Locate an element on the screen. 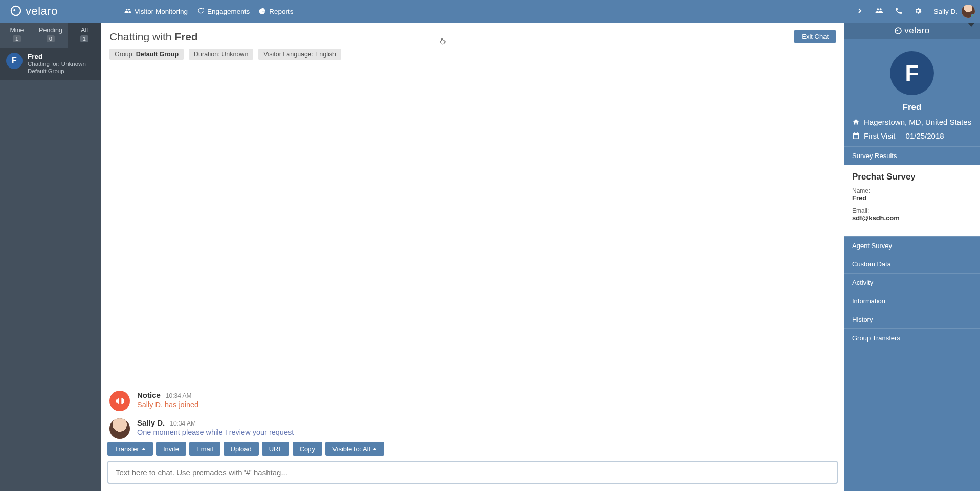 The width and height of the screenshot is (980, 491). user-name: Sally D. is located at coordinates (945, 11).